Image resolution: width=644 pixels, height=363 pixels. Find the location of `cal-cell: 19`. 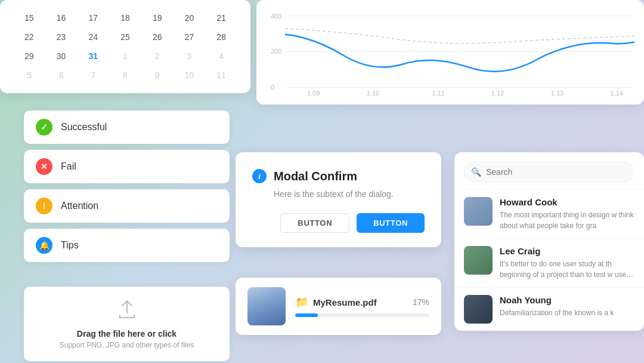

cal-cell: 19 is located at coordinates (157, 18).